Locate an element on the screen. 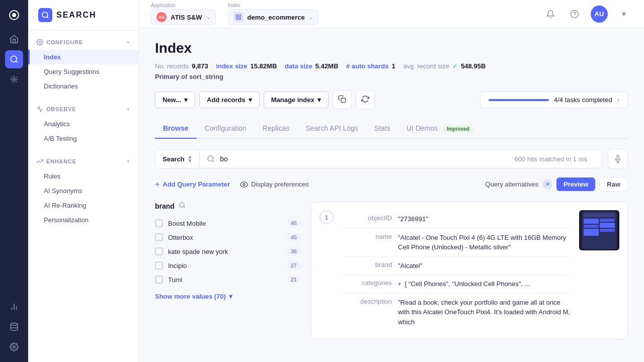 This screenshot has height=362, width=644. search-results-count: 600 hits matched in 1 ms is located at coordinates (554, 159).